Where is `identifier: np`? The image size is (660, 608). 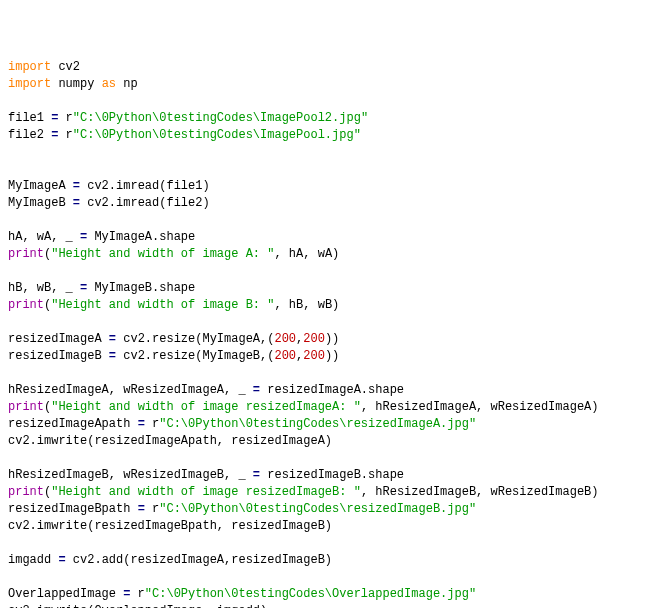
identifier: np is located at coordinates (127, 84).